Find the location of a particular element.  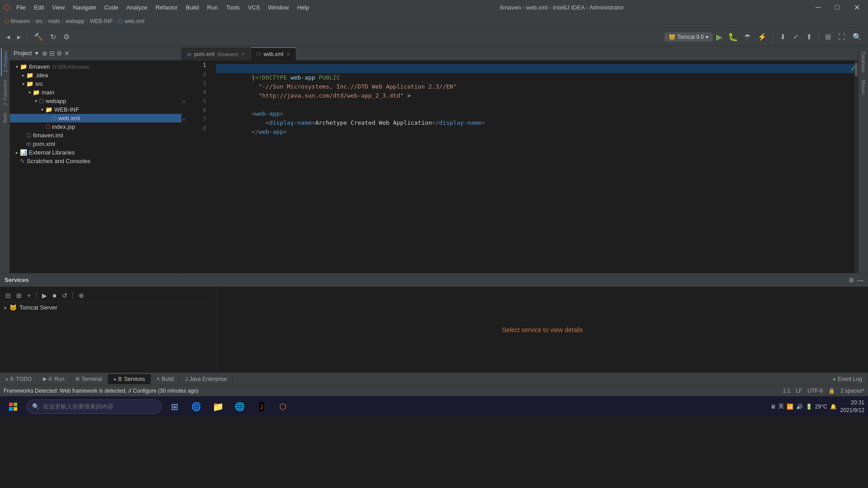

status-position: 1:1 is located at coordinates (787, 391).